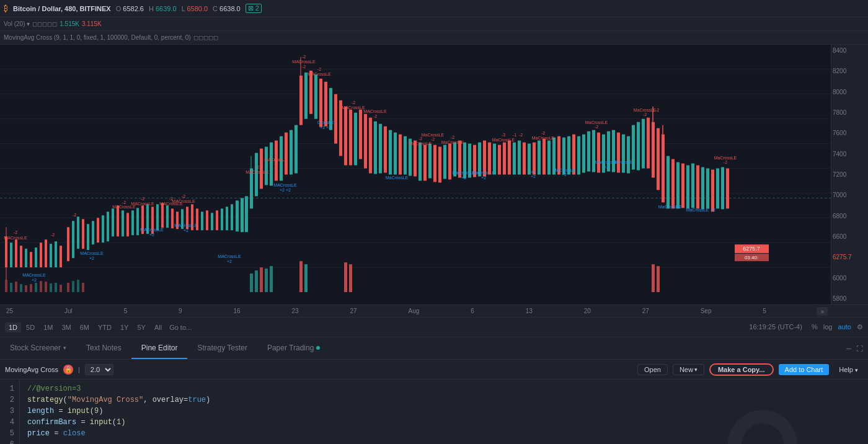 This screenshot has height=444, width=868. What do you see at coordinates (859, 349) in the screenshot?
I see `expand-icon: ⛶` at bounding box center [859, 349].